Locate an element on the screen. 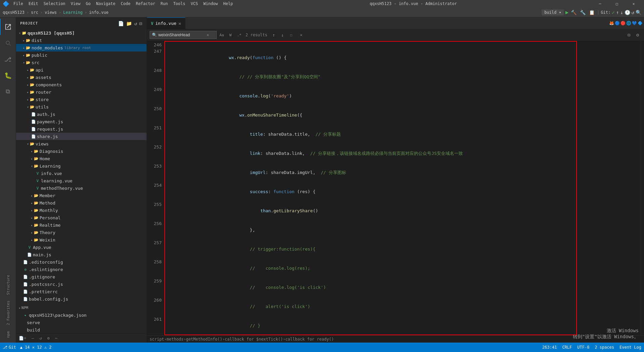 Image resolution: width=644 pixels, height=352 pixels. new-file-icon: 📄 is located at coordinates (121, 24).